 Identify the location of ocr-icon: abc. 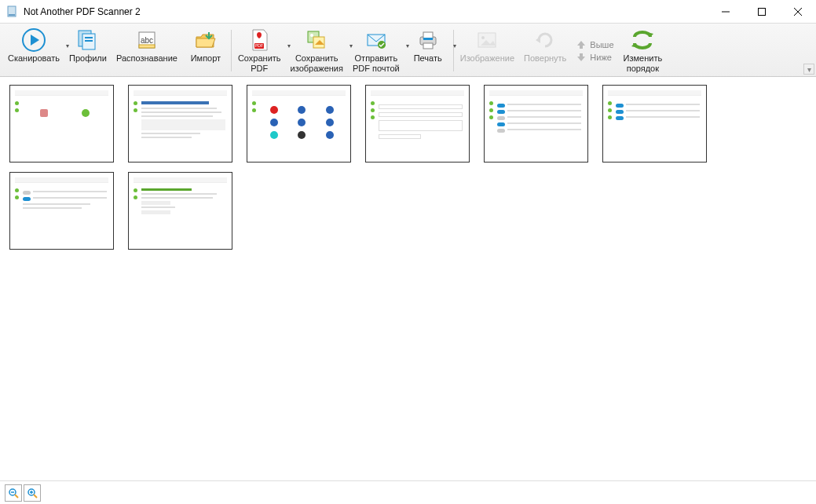
(147, 40).